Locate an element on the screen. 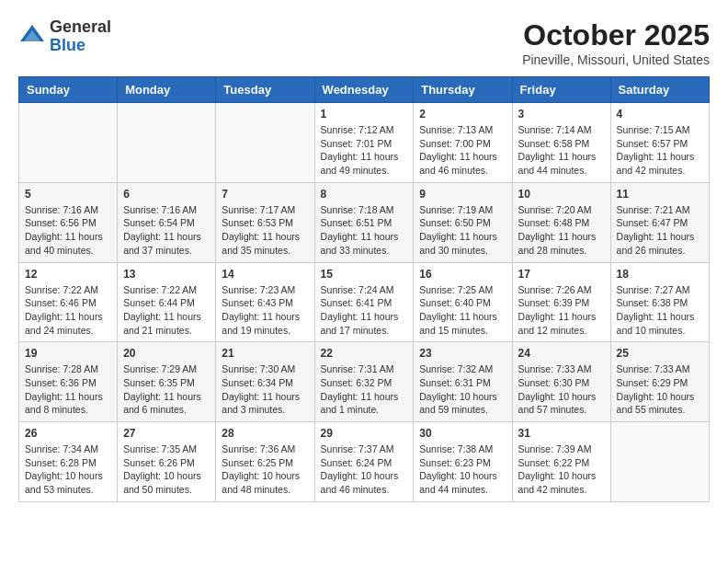 This screenshot has height=563, width=728. calendar-cell: 14Sunrise: 7:23 AMSunset: 6:43 PMDayligh… is located at coordinates (265, 302).